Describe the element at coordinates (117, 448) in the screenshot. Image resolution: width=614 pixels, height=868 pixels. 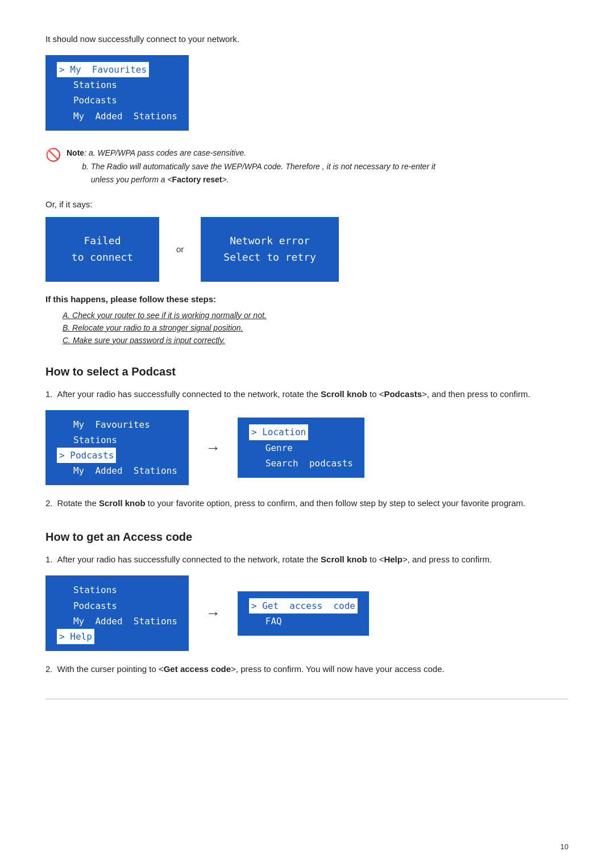
I see `menu-box-podcasts-left: My Favourites Stations > Podcasts My Add…` at that location.